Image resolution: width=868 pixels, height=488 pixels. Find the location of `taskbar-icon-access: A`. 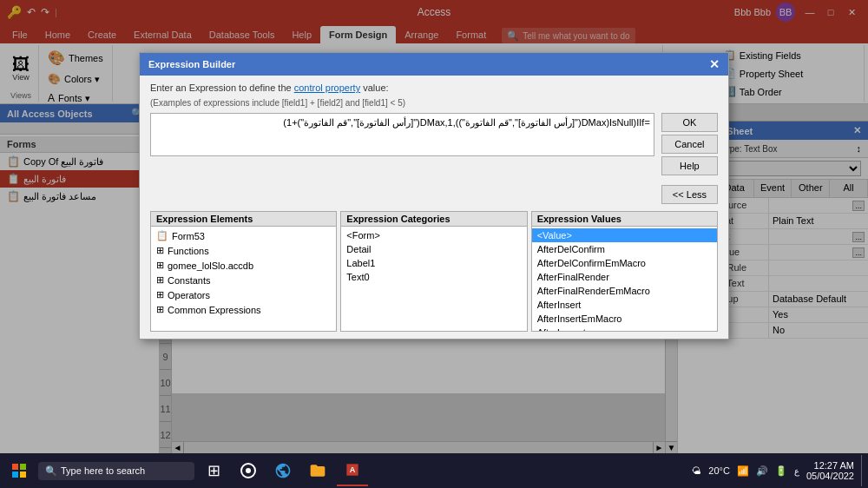

taskbar-icon-access: A is located at coordinates (352, 471).